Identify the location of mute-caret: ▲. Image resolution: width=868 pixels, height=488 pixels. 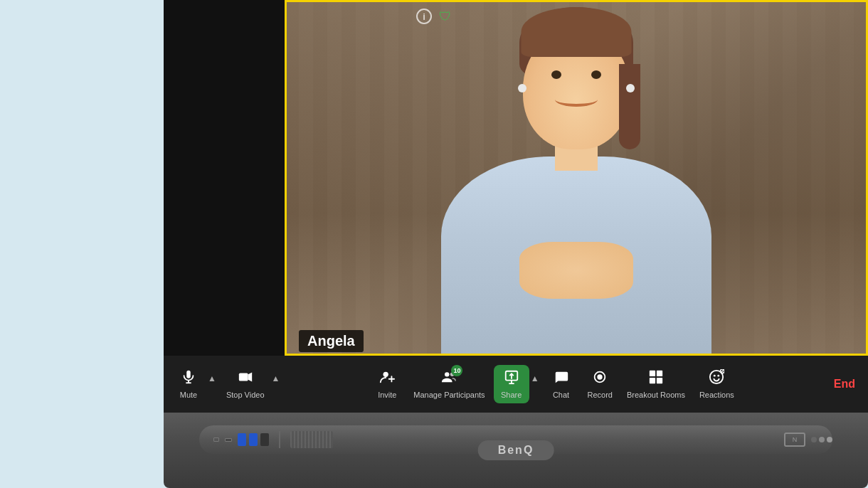
(212, 378).